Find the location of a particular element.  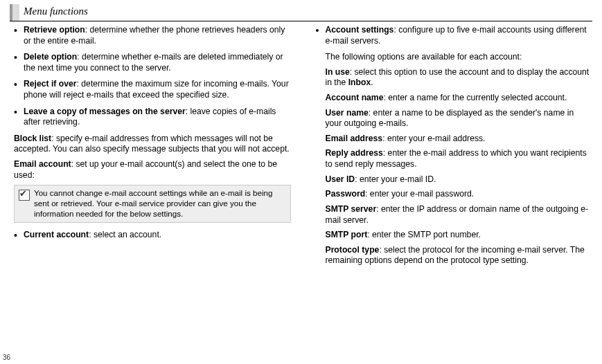

desc: : enter your e-mail address. is located at coordinates (434, 138).